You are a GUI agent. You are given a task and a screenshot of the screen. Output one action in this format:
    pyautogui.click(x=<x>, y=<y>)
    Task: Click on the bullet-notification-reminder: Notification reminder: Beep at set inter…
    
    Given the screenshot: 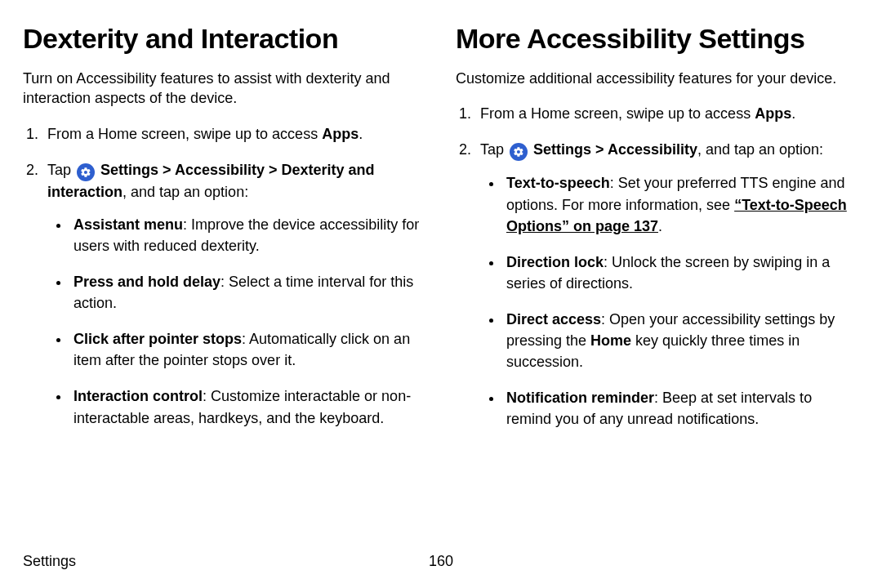 What is the action you would take?
    pyautogui.click(x=681, y=408)
    